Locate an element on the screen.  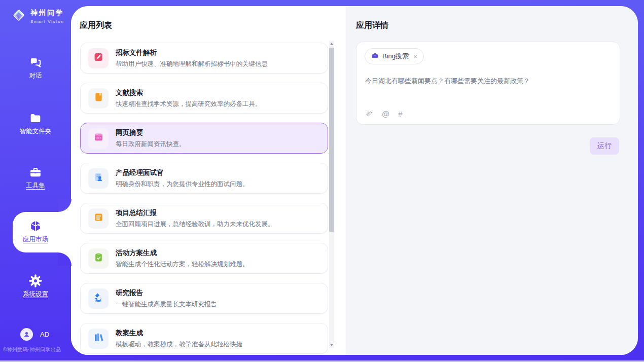
copyright-text: ©神州数码·神州问学出品 is located at coordinates (37, 350).